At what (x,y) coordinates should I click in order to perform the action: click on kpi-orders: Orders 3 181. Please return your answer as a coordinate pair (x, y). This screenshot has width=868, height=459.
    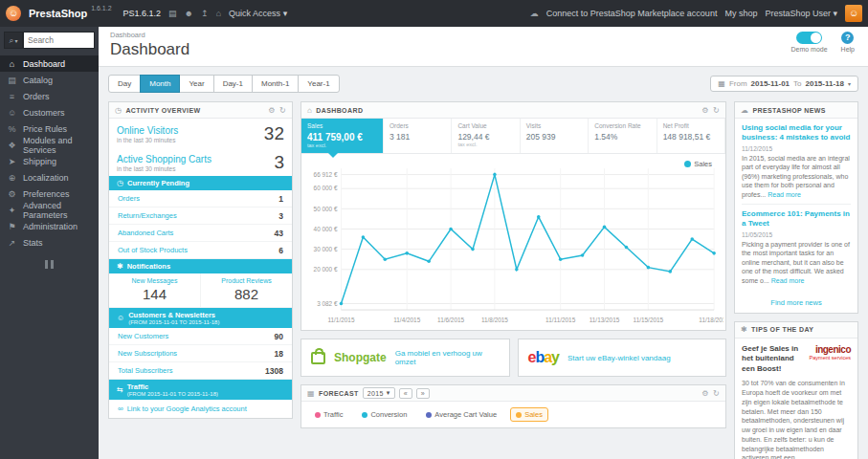
    Looking at the image, I should click on (417, 136).